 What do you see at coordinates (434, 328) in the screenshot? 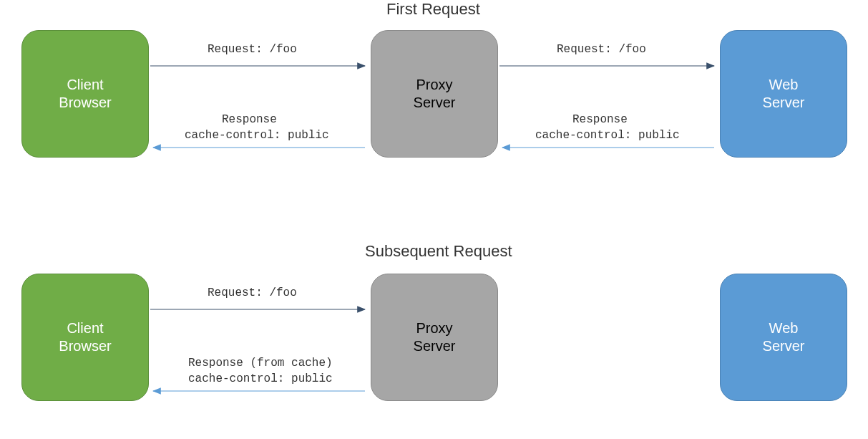
I see `proxy2-label-l1: Proxy` at bounding box center [434, 328].